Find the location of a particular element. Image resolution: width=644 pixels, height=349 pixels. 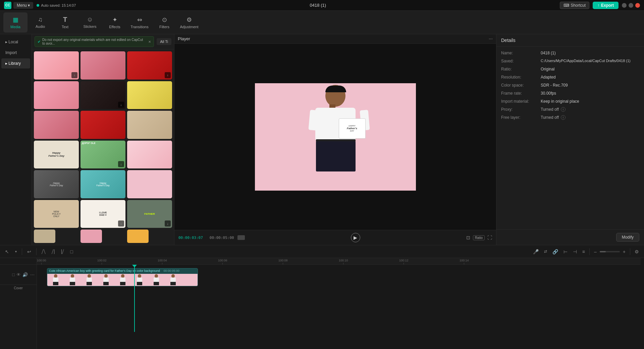

timeline-clip: Cute African-American boy with greeting … is located at coordinates (122, 277).